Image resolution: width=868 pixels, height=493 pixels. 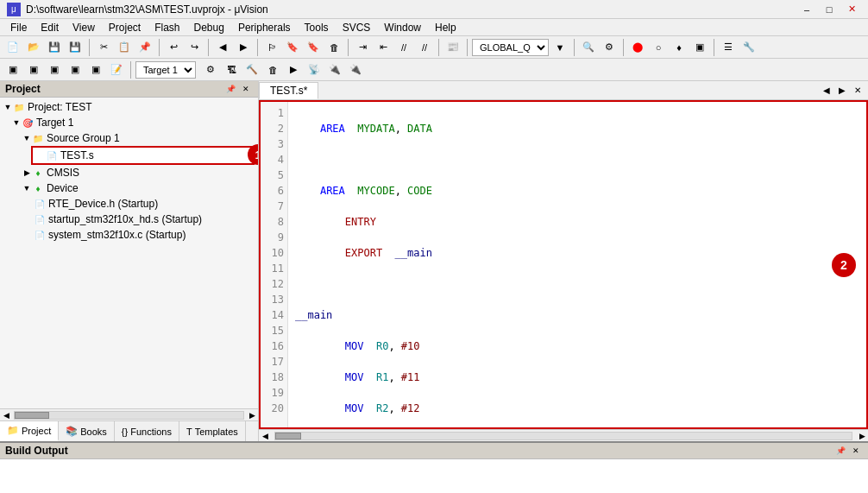 I want to click on tree-item-sourcegroup: ▼ 📁 Source Group 1, so click(x=129, y=138).